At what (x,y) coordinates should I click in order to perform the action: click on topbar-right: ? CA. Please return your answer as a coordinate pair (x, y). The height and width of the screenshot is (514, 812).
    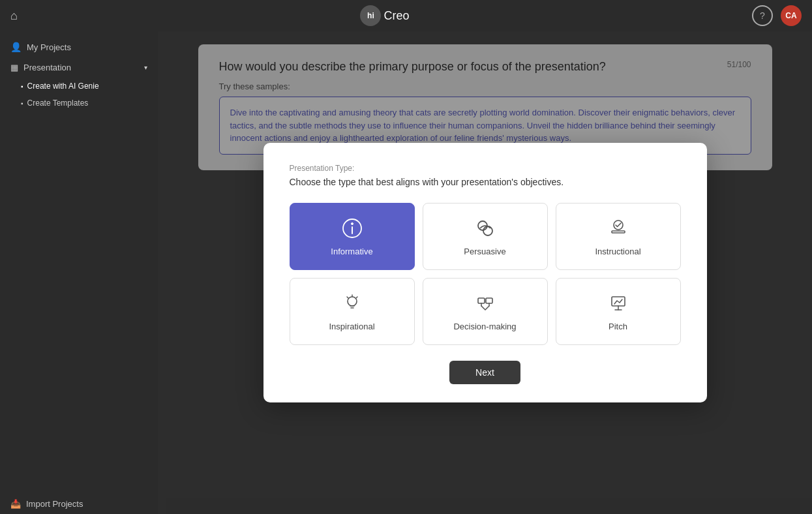
    Looking at the image, I should click on (777, 16).